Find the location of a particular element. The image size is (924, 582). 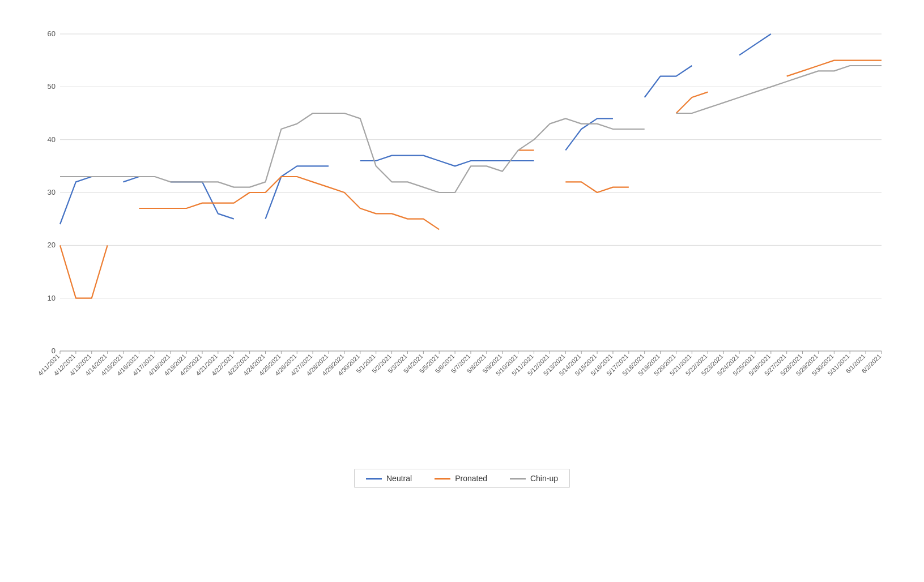

svg-text: 60 is located at coordinates (51, 34).